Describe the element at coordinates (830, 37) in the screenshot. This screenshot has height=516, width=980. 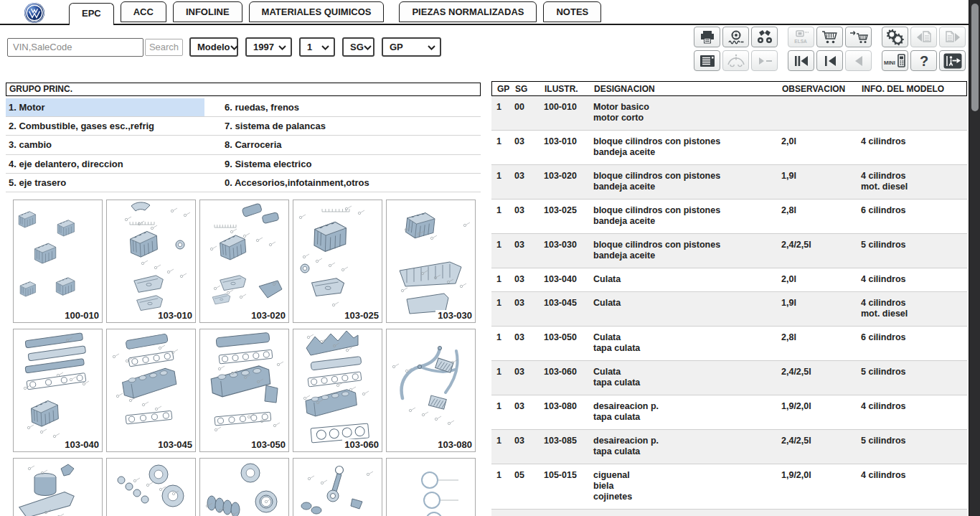
I see `cart-icon` at that location.